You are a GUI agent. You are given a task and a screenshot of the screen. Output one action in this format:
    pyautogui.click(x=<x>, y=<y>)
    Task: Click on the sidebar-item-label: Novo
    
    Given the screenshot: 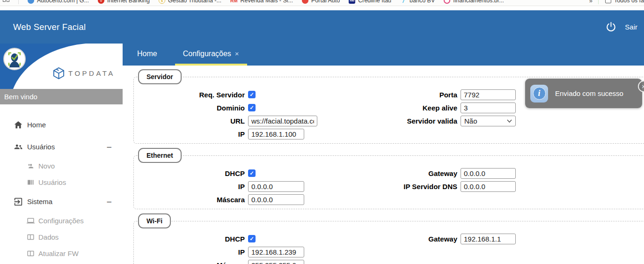 What is the action you would take?
    pyautogui.click(x=47, y=166)
    